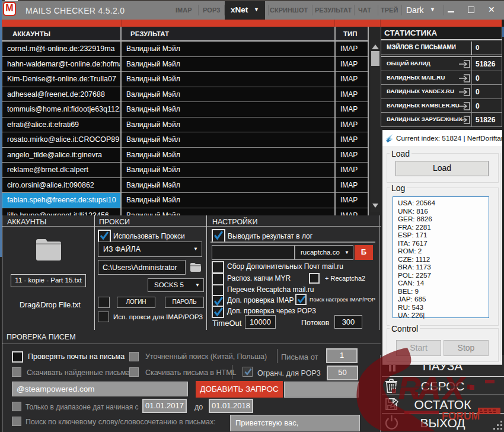 The image size is (504, 432). I want to click on svg-text: FORUM, so click(461, 416).